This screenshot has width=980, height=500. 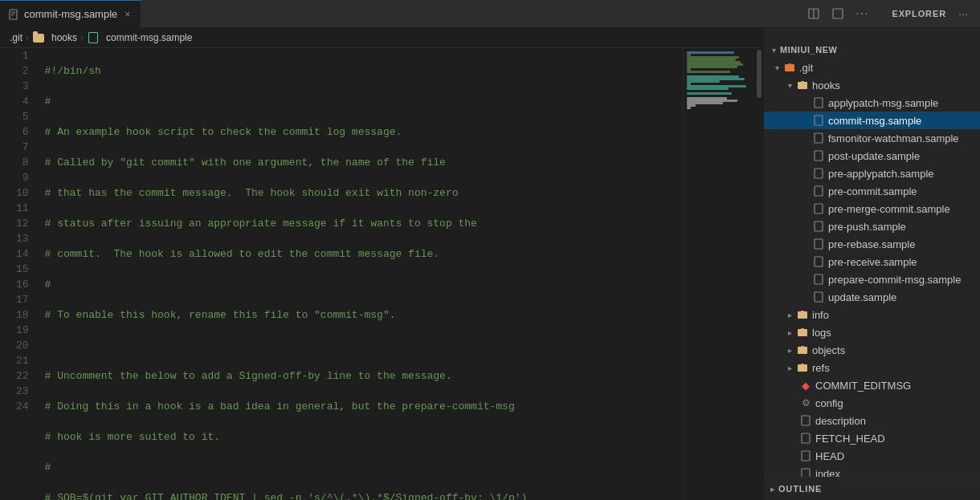 What do you see at coordinates (872, 191) in the screenshot?
I see `sidebar-item-pre-commit: pre-commit.sample` at bounding box center [872, 191].